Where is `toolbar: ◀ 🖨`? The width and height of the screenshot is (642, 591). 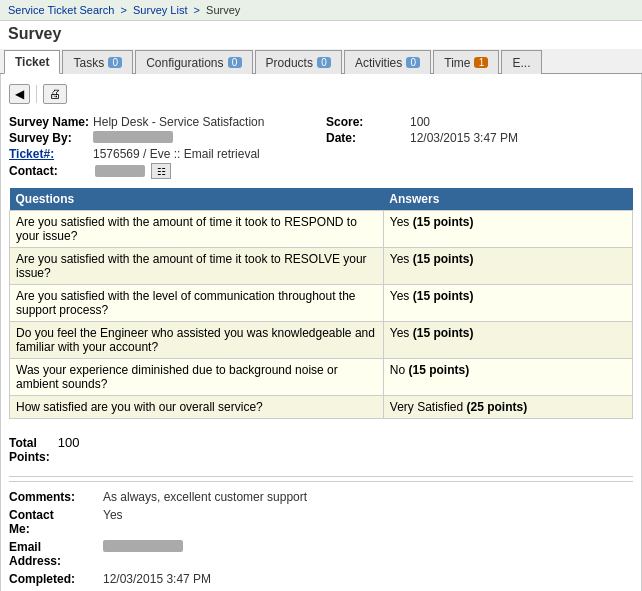
toolbar: ◀ 🖨 is located at coordinates (321, 94).